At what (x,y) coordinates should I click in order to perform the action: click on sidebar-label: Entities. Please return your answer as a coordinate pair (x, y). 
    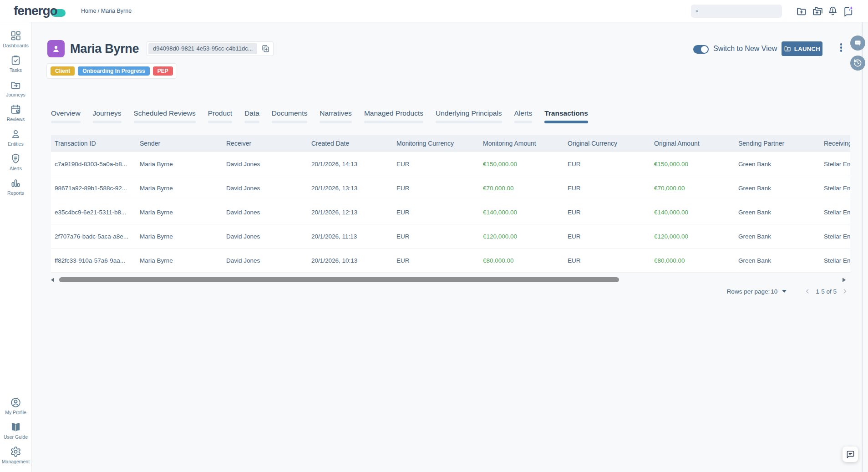
    Looking at the image, I should click on (15, 144).